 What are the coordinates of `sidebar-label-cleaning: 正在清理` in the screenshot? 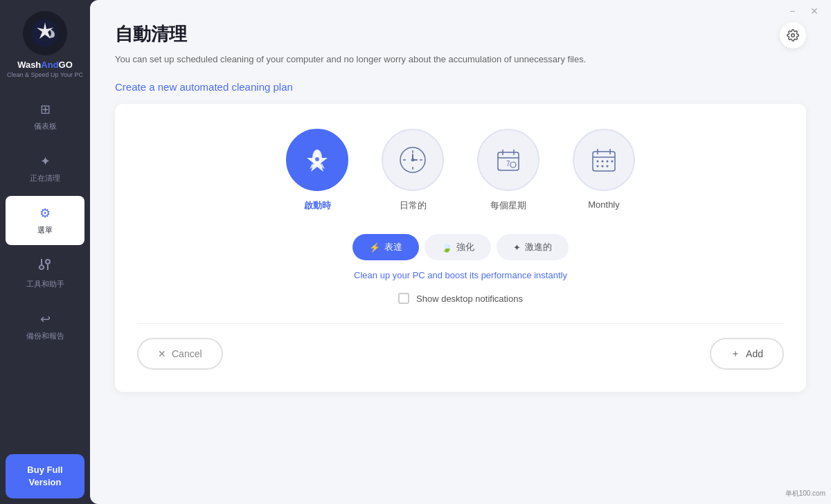 It's located at (45, 179).